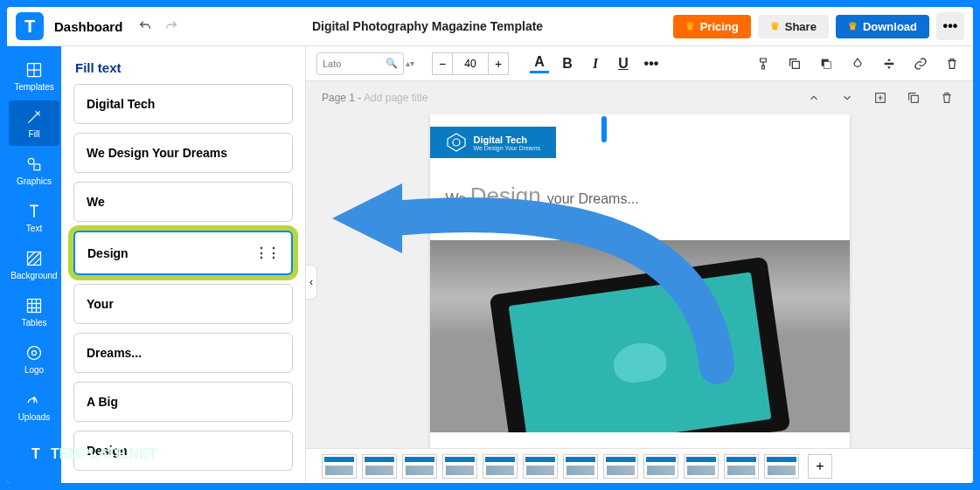 The width and height of the screenshot is (980, 490). Describe the element at coordinates (795, 64) in the screenshot. I see `copy-icon` at that location.